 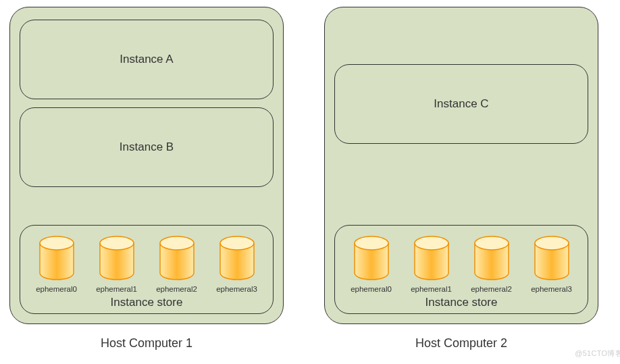 What do you see at coordinates (147, 59) in the screenshot?
I see `instance-box: Instance A` at bounding box center [147, 59].